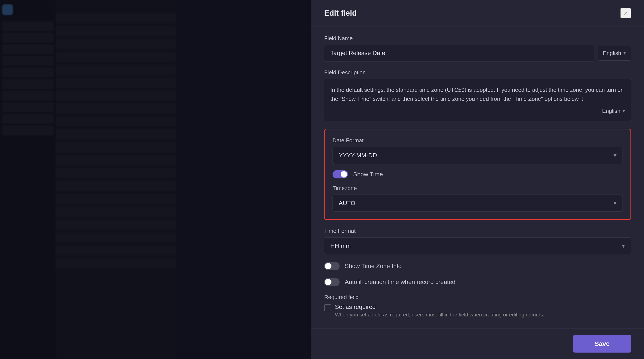 The width and height of the screenshot is (644, 359). Describe the element at coordinates (478, 241) in the screenshot. I see `time-format-section: Time Format HH:mm ▾` at that location.